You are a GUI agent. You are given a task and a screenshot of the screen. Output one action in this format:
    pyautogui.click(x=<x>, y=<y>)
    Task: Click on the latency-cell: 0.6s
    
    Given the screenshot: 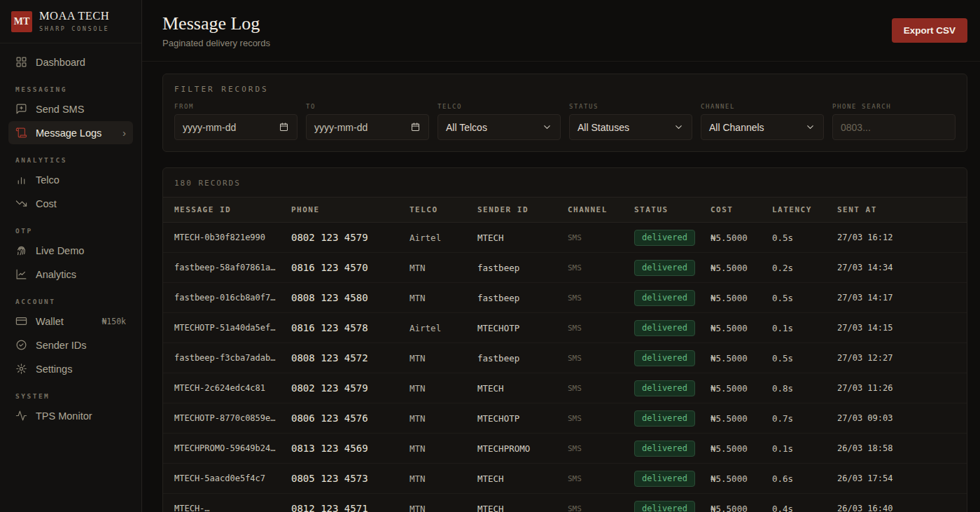 What is the action you would take?
    pyautogui.click(x=805, y=479)
    